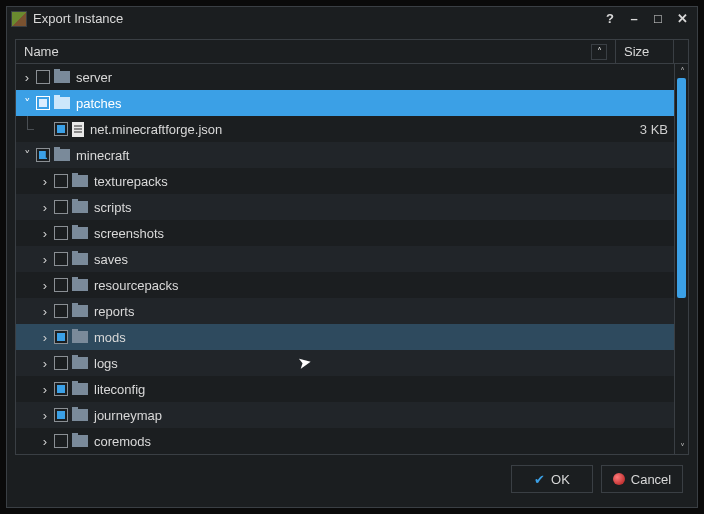 The image size is (704, 514). I want to click on column-name: Name ˄, so click(316, 52).